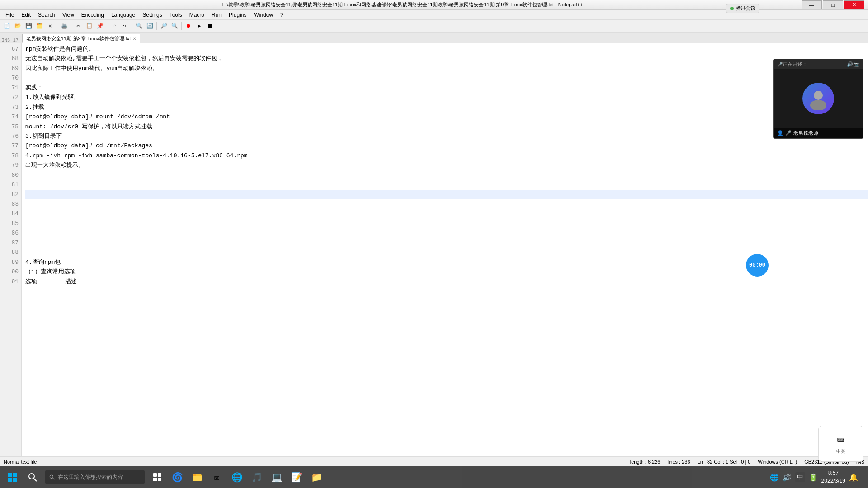 This screenshot has height=488, width=868. I want to click on toolbar-save-all: 🗂️, so click(39, 26).